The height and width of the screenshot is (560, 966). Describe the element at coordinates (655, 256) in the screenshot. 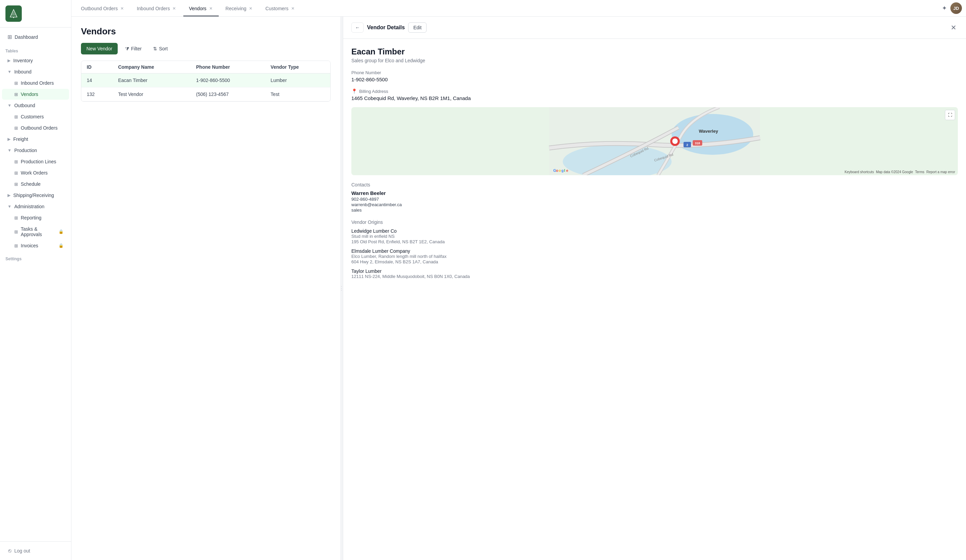

I see `origin-desc-2: Elco Lumber, Random length mill north of…` at that location.